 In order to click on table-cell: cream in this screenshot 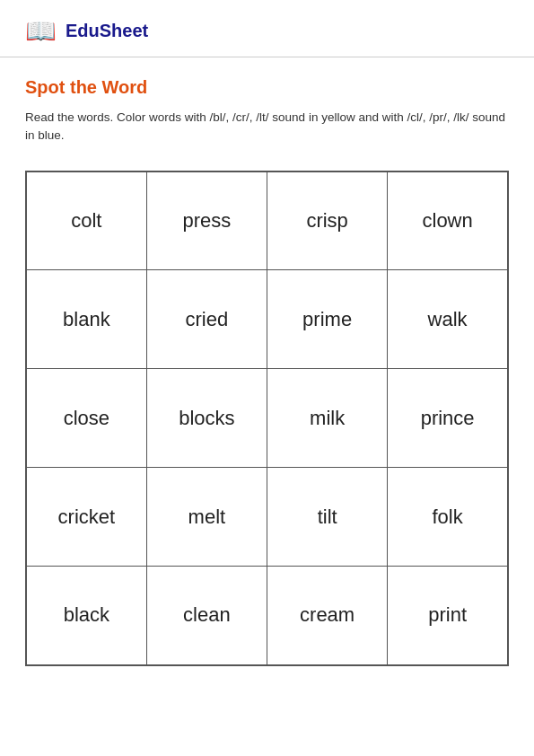, I will do `click(328, 616)`.